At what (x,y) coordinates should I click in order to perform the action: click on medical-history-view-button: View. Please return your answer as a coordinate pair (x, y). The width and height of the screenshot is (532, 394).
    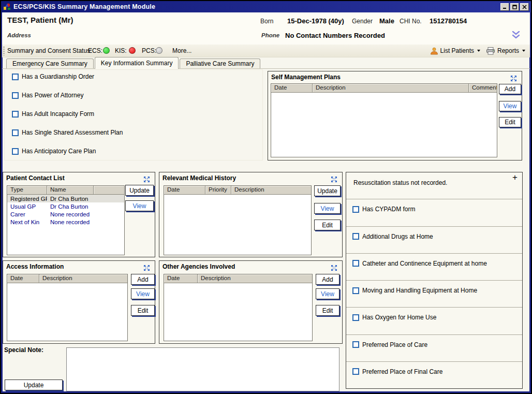
    Looking at the image, I should click on (327, 208).